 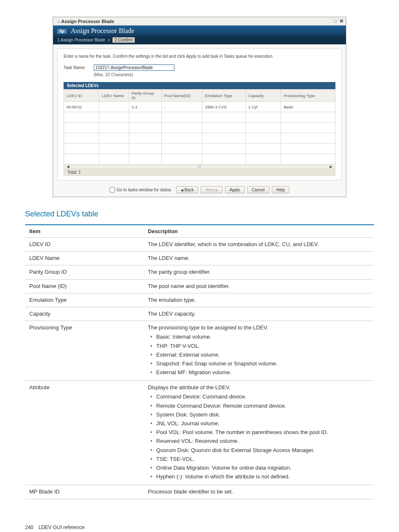 What do you see at coordinates (84, 244) in the screenshot?
I see `ref-item: LDEV ID` at bounding box center [84, 244].